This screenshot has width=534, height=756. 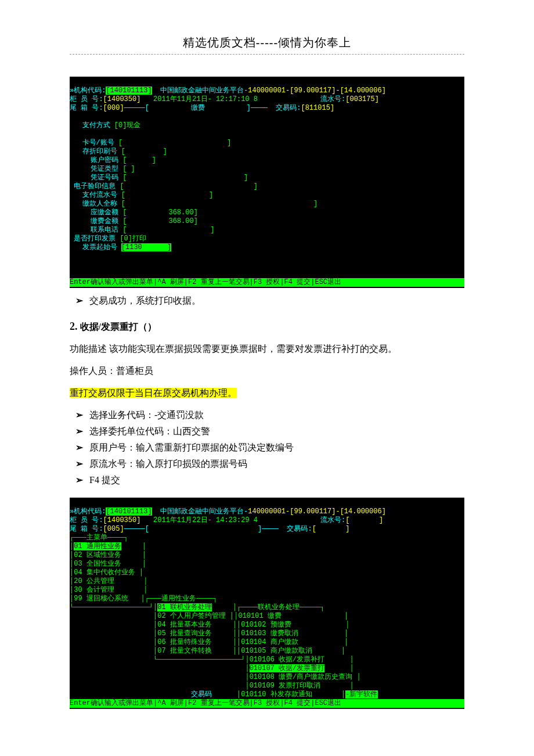 What do you see at coordinates (317, 91) in the screenshot?
I see `t1-right: 140000001-[99.000117]-[14.000006]` at bounding box center [317, 91].